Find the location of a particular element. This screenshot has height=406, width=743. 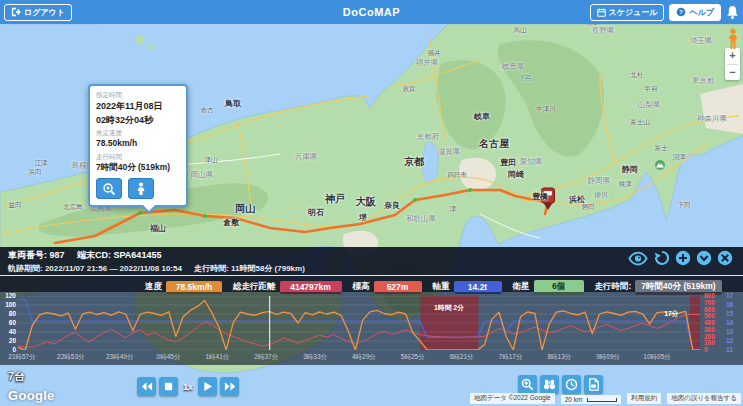

fast-forward-icon is located at coordinates (230, 386).